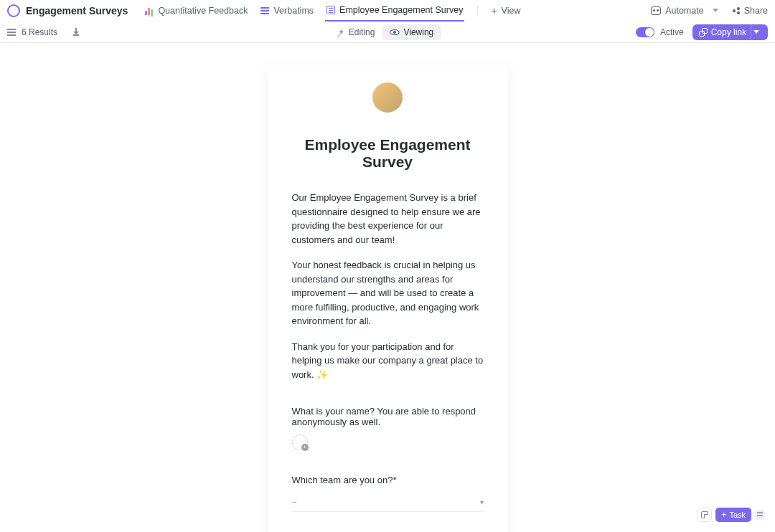 This screenshot has width=775, height=532. I want to click on select-placeholder: –, so click(294, 502).